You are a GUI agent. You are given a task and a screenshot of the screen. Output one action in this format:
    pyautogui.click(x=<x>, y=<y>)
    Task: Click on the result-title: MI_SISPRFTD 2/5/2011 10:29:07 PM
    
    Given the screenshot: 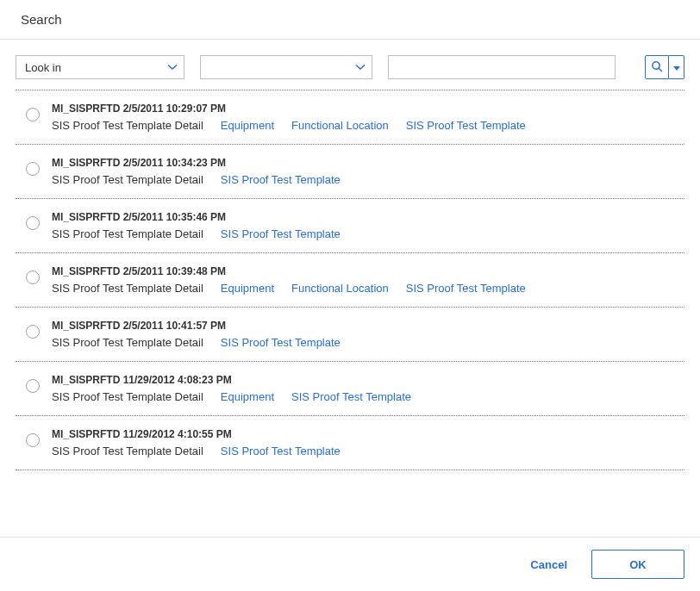 What is the action you would take?
    pyautogui.click(x=365, y=109)
    